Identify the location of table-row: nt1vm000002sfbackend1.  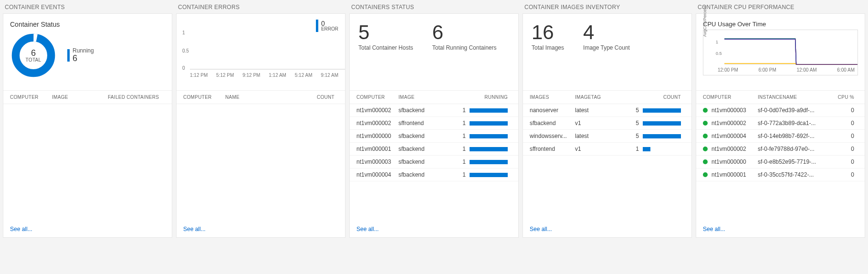
(434, 111).